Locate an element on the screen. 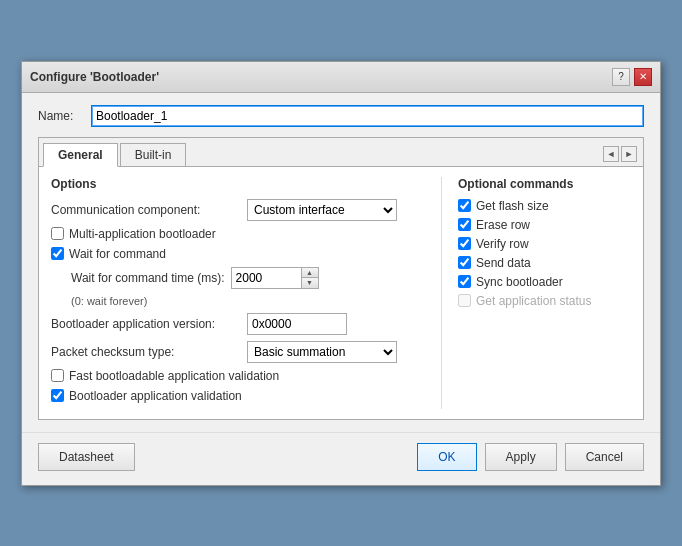 This screenshot has width=682, height=546. get-flash-size-checkbox is located at coordinates (464, 206).